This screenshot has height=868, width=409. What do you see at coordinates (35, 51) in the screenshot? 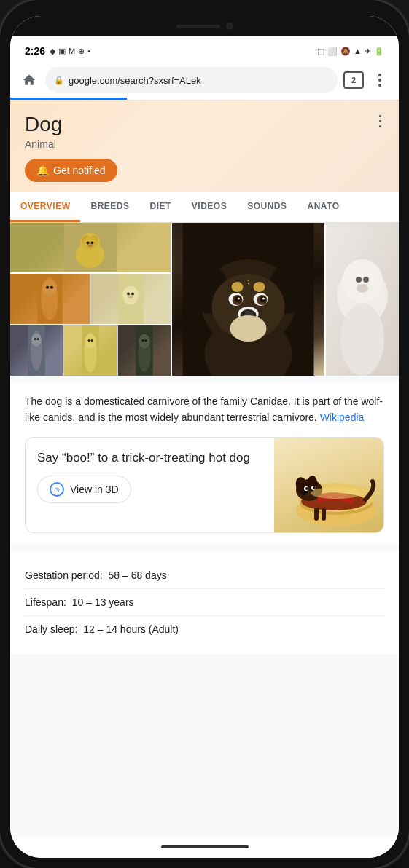
I see `status-time: 2:26` at bounding box center [35, 51].